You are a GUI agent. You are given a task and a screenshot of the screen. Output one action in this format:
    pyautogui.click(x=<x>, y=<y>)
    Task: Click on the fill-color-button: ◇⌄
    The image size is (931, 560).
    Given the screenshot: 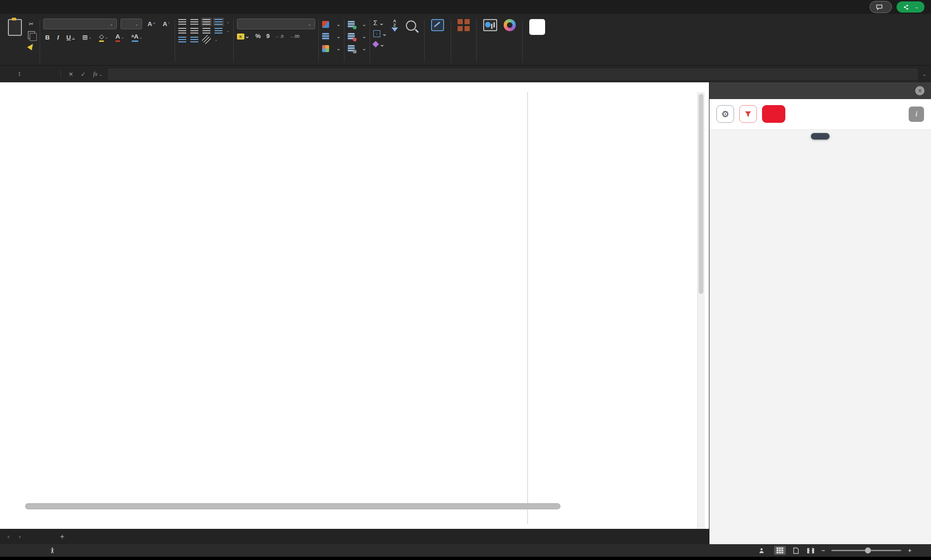 What is the action you would take?
    pyautogui.click(x=103, y=37)
    